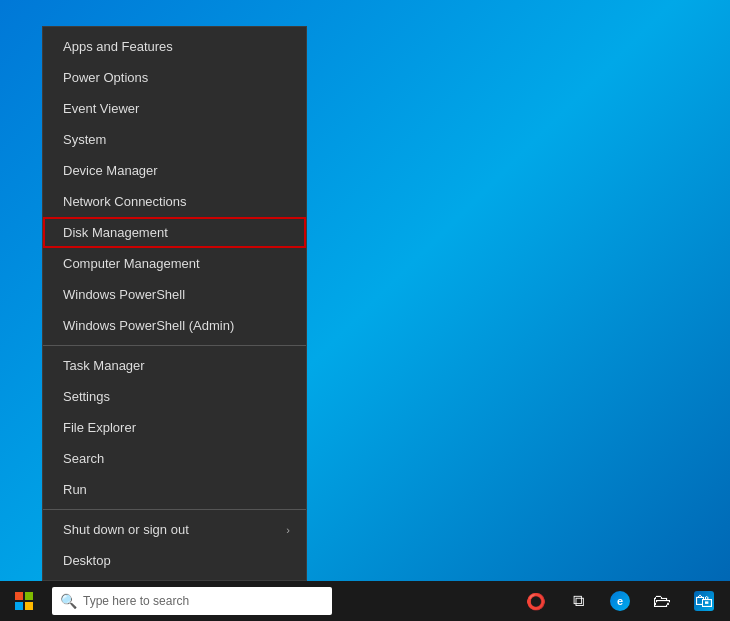 Image resolution: width=730 pixels, height=621 pixels. I want to click on store-icon: 🛍, so click(704, 601).